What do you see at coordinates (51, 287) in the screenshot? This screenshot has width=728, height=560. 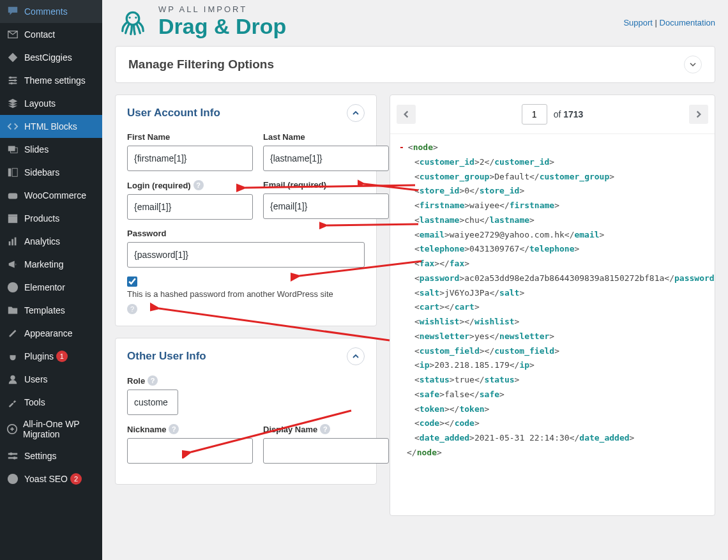 I see `sidebar-item-elementor: Elementor` at bounding box center [51, 287].